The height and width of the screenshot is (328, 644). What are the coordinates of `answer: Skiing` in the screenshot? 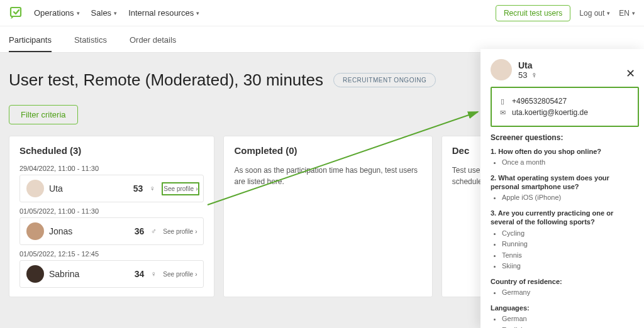 It's located at (568, 266).